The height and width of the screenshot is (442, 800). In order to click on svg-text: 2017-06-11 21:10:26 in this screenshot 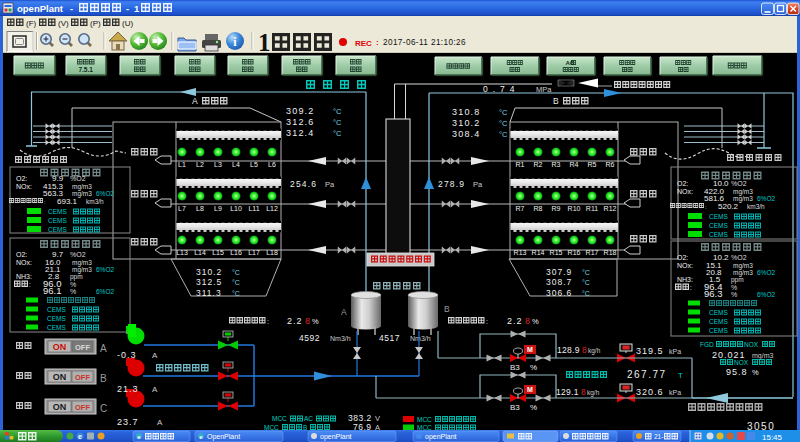, I will do `click(424, 42)`.